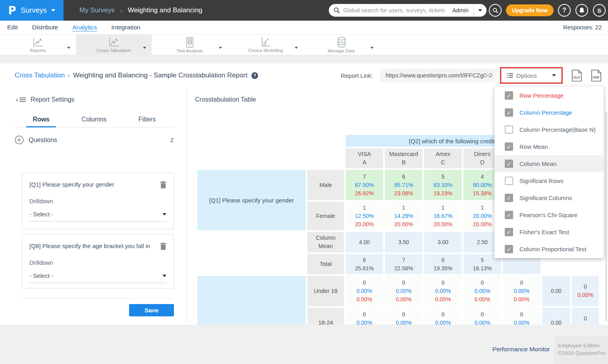  What do you see at coordinates (403, 264) in the screenshot?
I see `data-cell: 722.58%` at bounding box center [403, 264].